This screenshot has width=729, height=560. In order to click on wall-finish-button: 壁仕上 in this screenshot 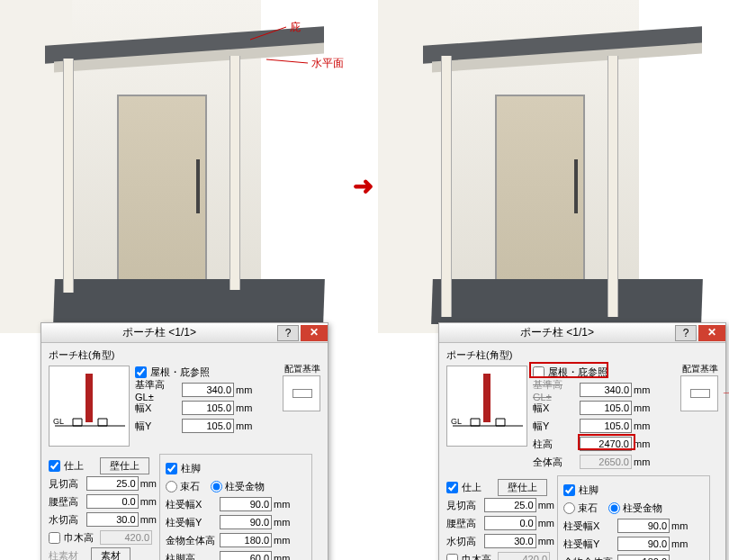, I will do `click(124, 466)`.